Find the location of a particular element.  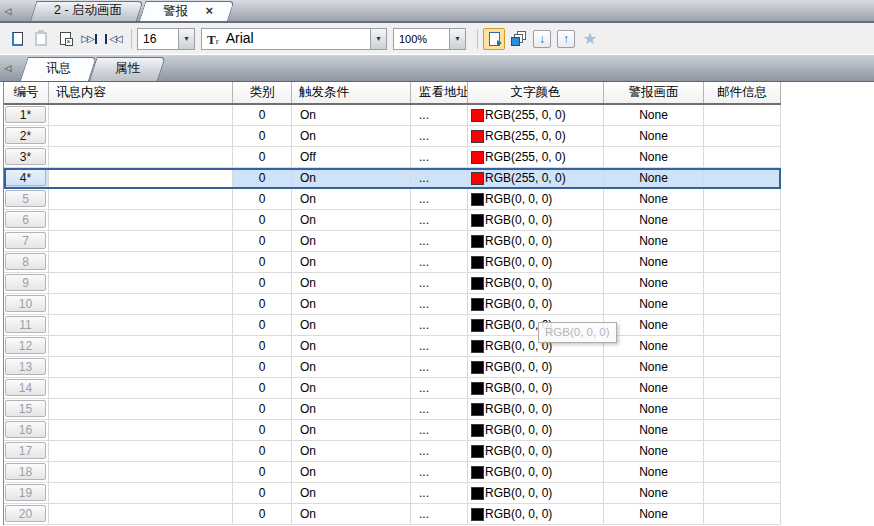

export-screen-button is located at coordinates (494, 39).